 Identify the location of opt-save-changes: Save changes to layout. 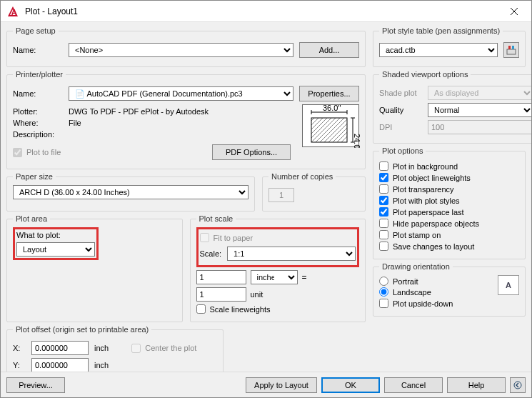
(449, 246).